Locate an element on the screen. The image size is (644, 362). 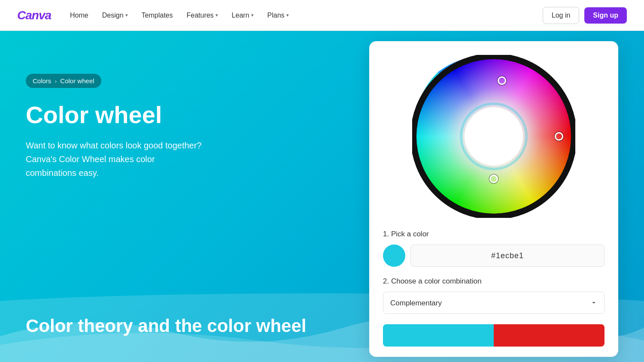
page-title: Color wheel is located at coordinates (133, 115).